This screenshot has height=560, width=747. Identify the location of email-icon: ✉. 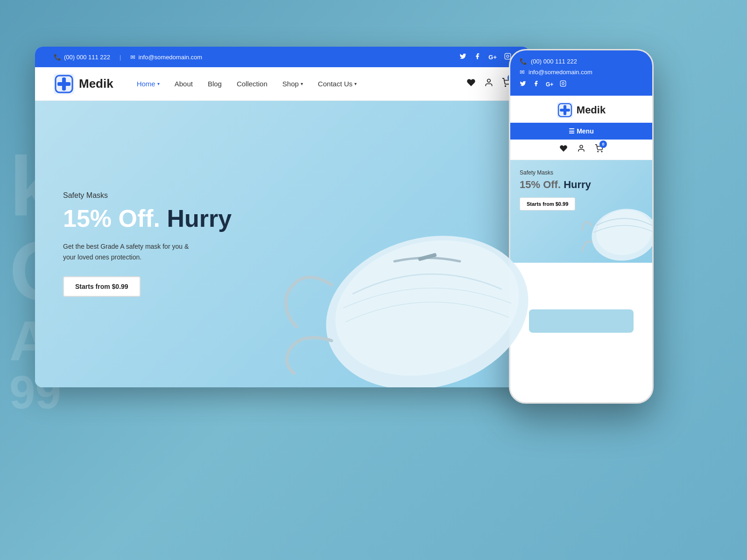
(133, 57).